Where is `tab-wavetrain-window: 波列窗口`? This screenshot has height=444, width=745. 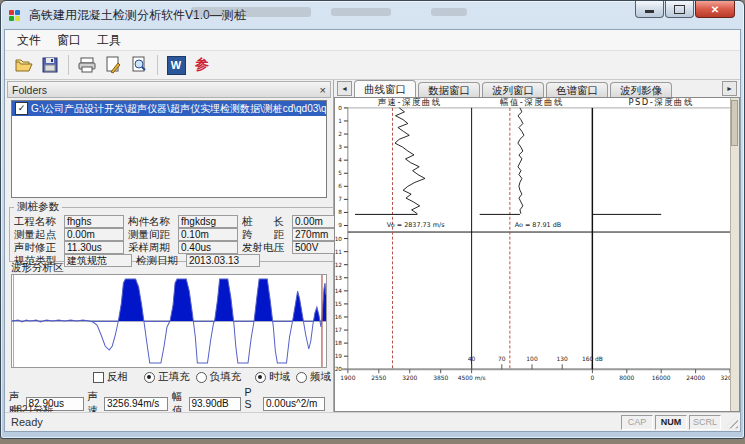 tab-wavetrain-window: 波列窗口 is located at coordinates (513, 90).